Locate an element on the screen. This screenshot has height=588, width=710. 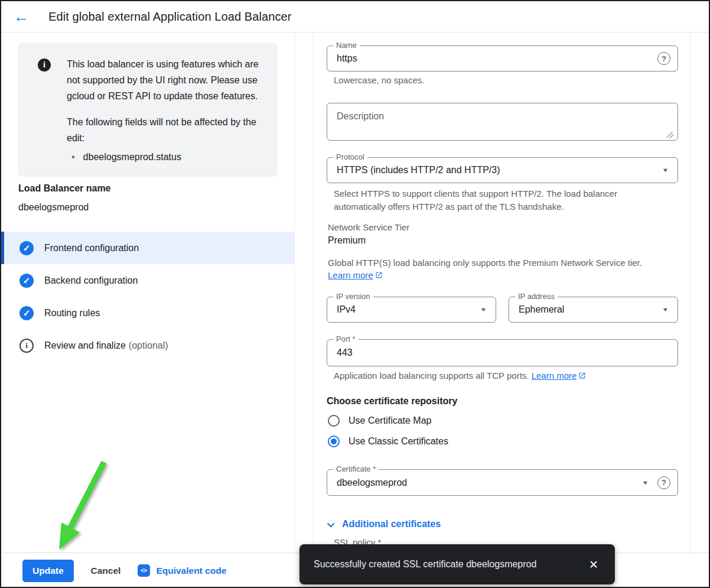
radio-label: Use Certificate Map is located at coordinates (390, 421).